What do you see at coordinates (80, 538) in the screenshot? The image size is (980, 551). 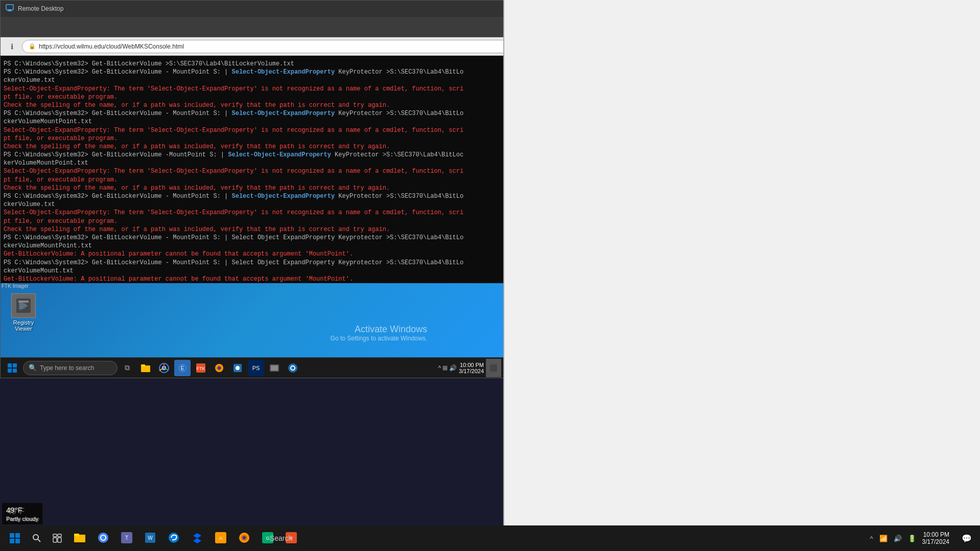 I see `host-file-explorer-btn` at bounding box center [80, 538].